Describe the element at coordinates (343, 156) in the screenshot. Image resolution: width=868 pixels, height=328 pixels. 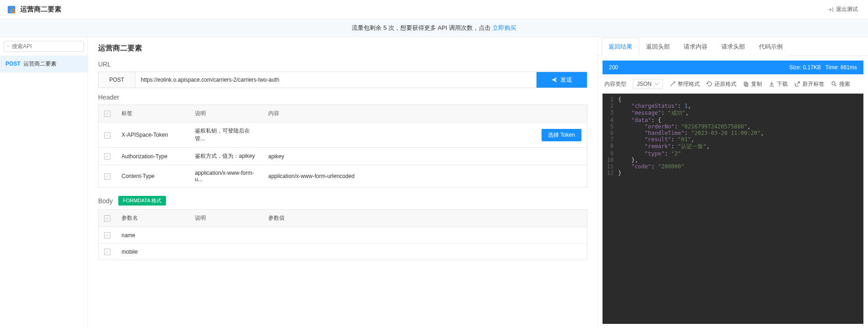
I see `header-row: ✓ Authorization-Type 鉴权方式，值为：apikey apik…` at that location.